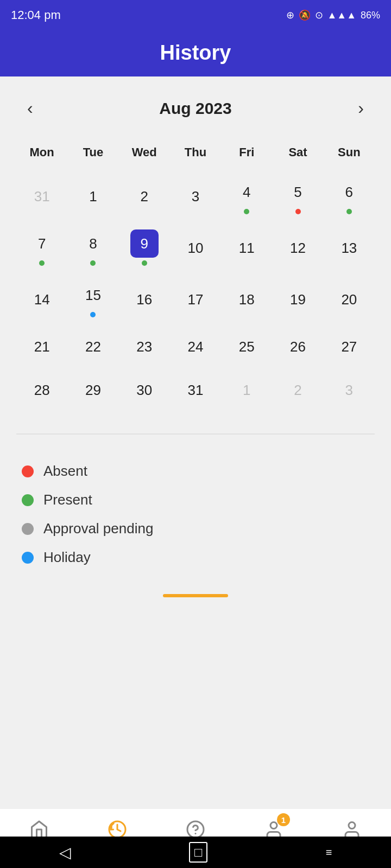  Describe the element at coordinates (247, 192) in the screenshot. I see `day-number: 4` at that location.